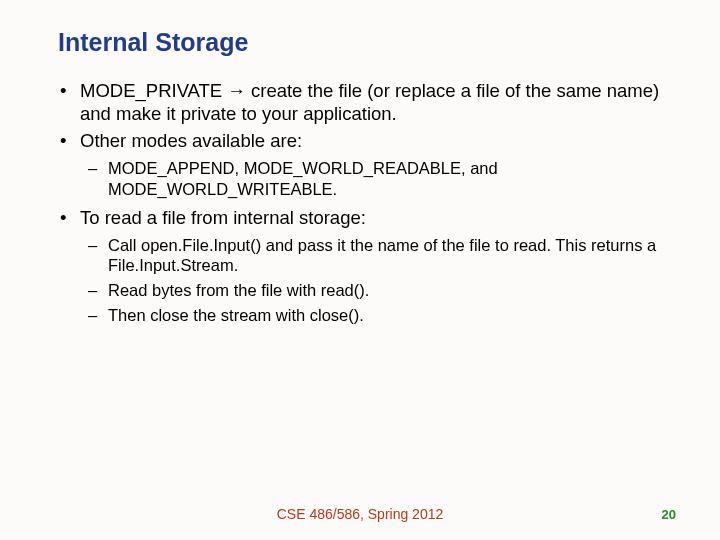 This screenshot has width=720, height=540. I want to click on page-number: 20, so click(669, 514).